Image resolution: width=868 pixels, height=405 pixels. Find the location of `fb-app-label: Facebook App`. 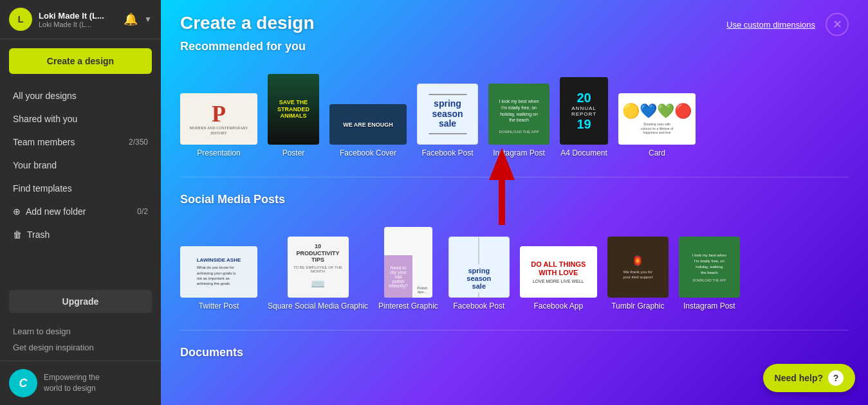

fb-app-label: Facebook App is located at coordinates (559, 306).